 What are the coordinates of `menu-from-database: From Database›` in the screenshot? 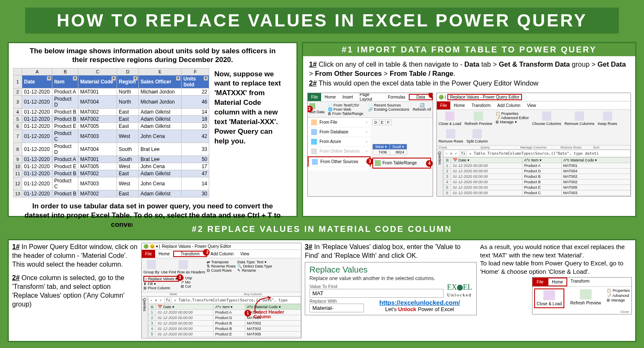 It's located at (339, 132).